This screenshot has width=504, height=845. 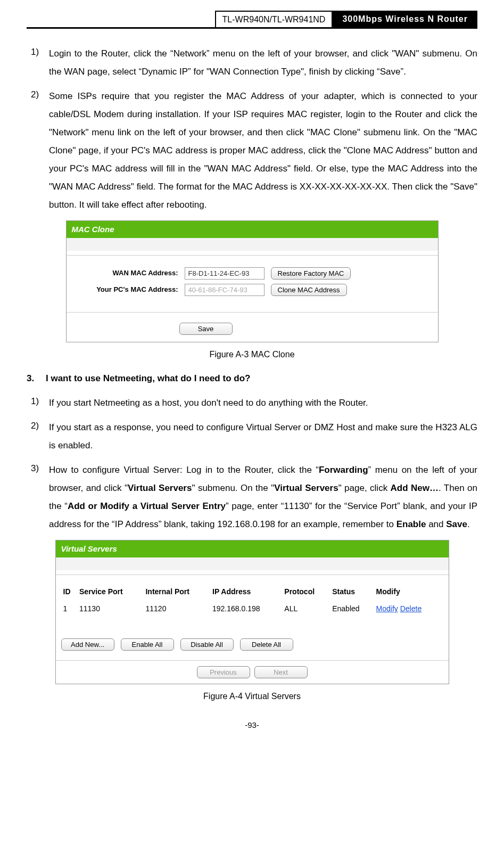 What do you see at coordinates (207, 644) in the screenshot?
I see `disable-all-button: Disable All` at bounding box center [207, 644].